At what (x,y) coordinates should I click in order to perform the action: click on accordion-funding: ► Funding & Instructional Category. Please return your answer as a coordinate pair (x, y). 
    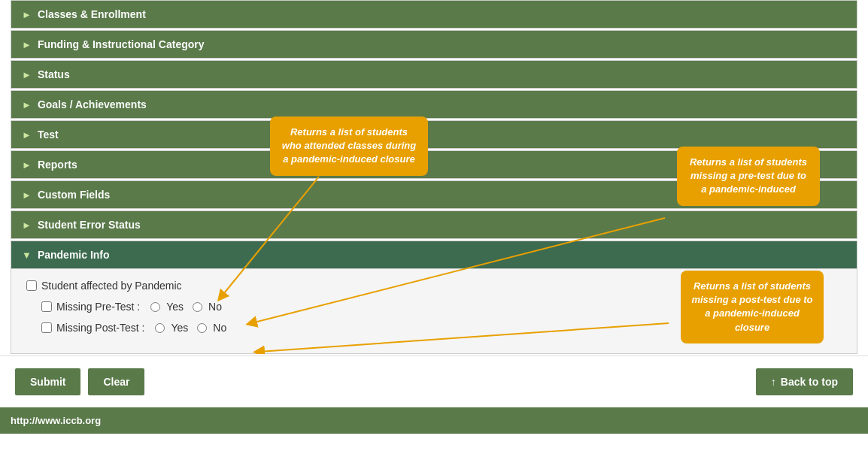
    Looking at the image, I should click on (434, 44).